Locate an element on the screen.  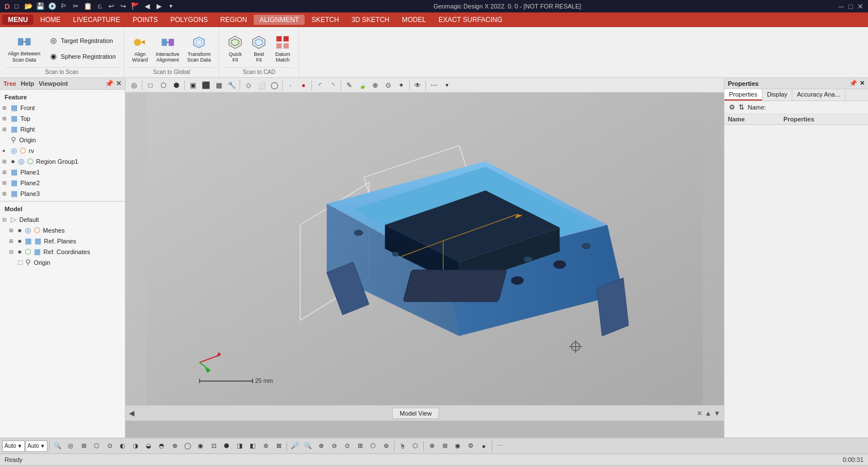
qa-redo: ↪ is located at coordinates (123, 6).